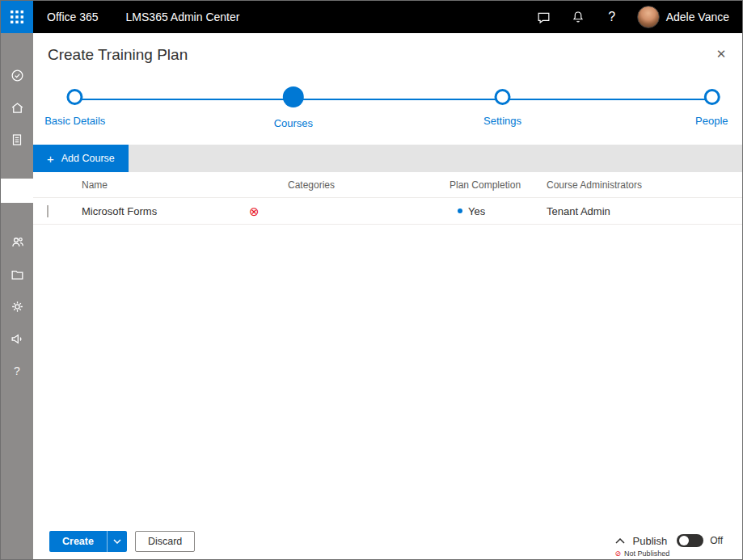 Image resolution: width=743 pixels, height=560 pixels. What do you see at coordinates (388, 112) in the screenshot?
I see `wizard-stepper: Basic Details Courses Settings People` at bounding box center [388, 112].